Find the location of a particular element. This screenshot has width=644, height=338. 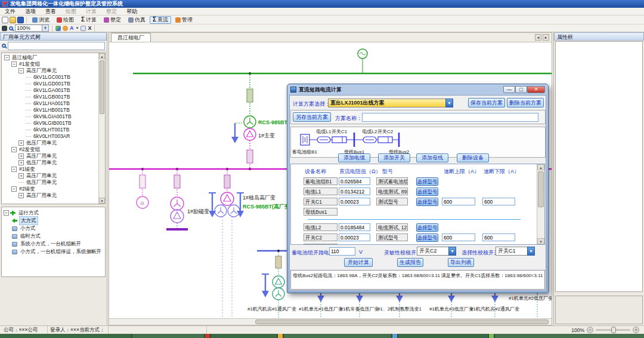

saveas-button: 另存当前方案 is located at coordinates (312, 117).